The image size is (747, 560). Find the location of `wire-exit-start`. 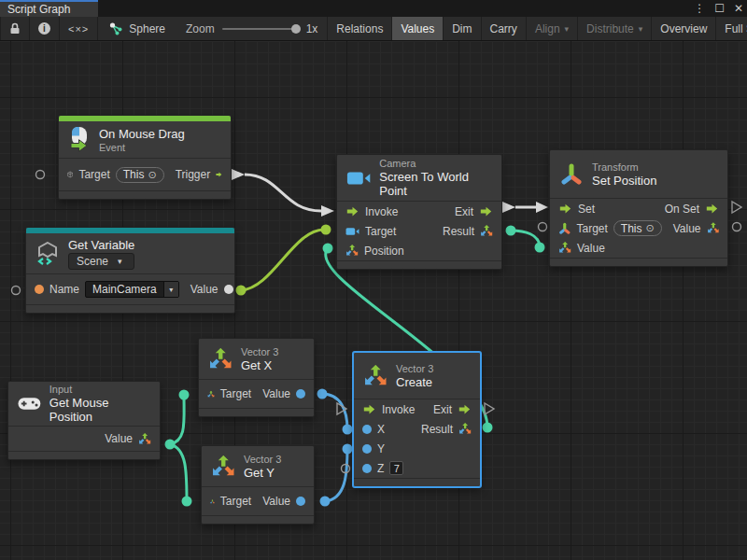

wire-exit-start is located at coordinates (509, 207).